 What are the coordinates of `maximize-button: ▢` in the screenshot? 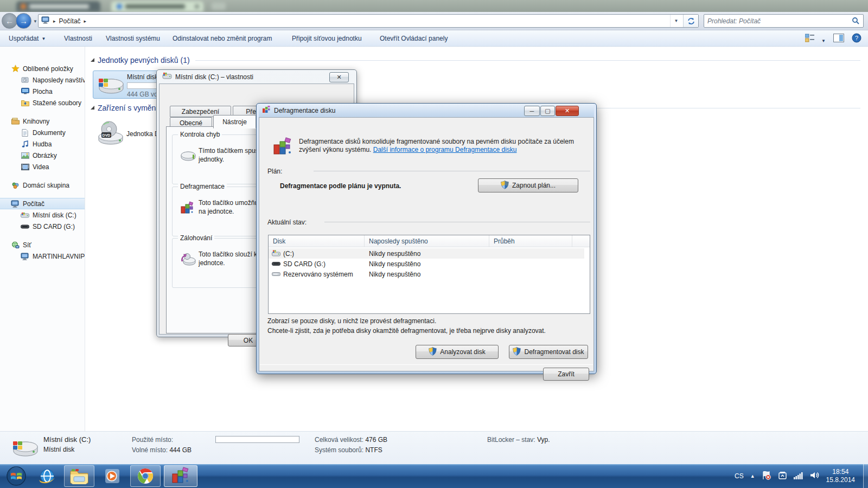 It's located at (548, 111).